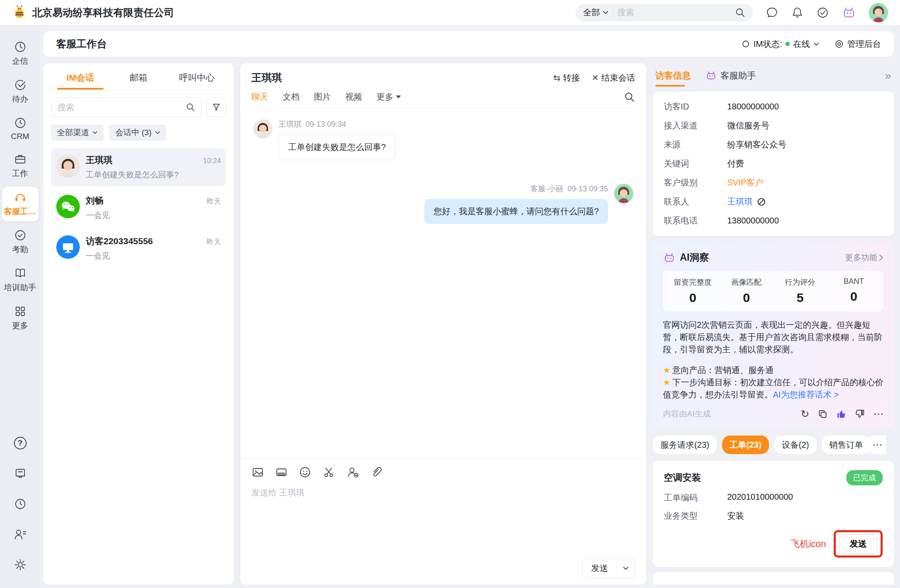 The width and height of the screenshot is (900, 588). I want to click on refresh-icon: ↻, so click(805, 414).